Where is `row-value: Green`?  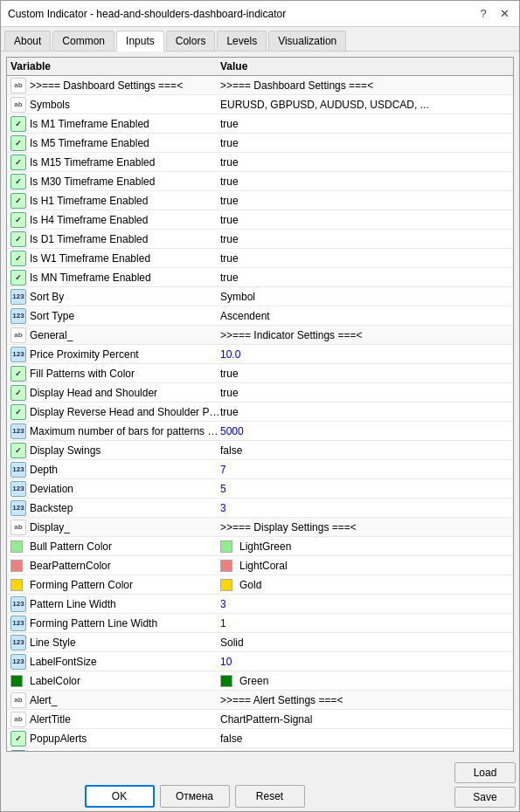
row-value: Green is located at coordinates (365, 681).